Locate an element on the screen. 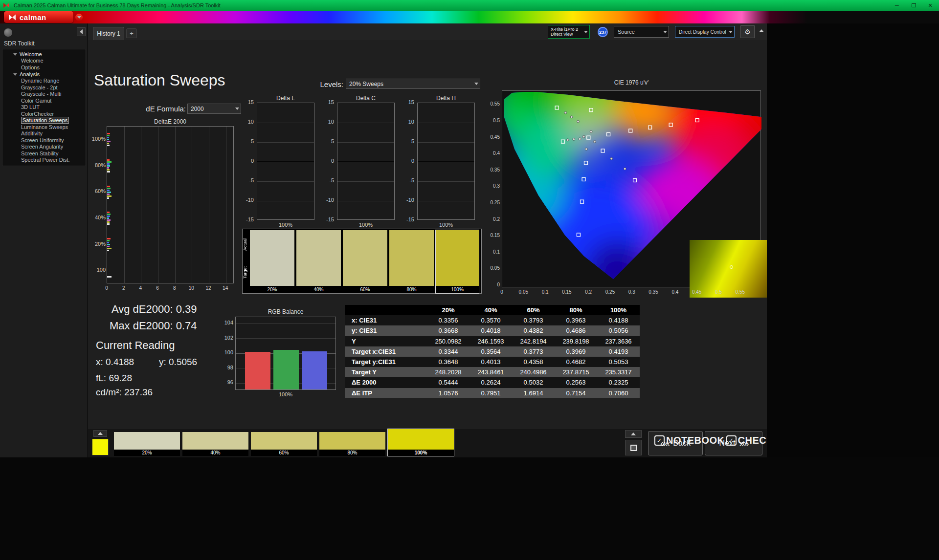 The image size is (939, 560). logo-menu-button is located at coordinates (79, 18).